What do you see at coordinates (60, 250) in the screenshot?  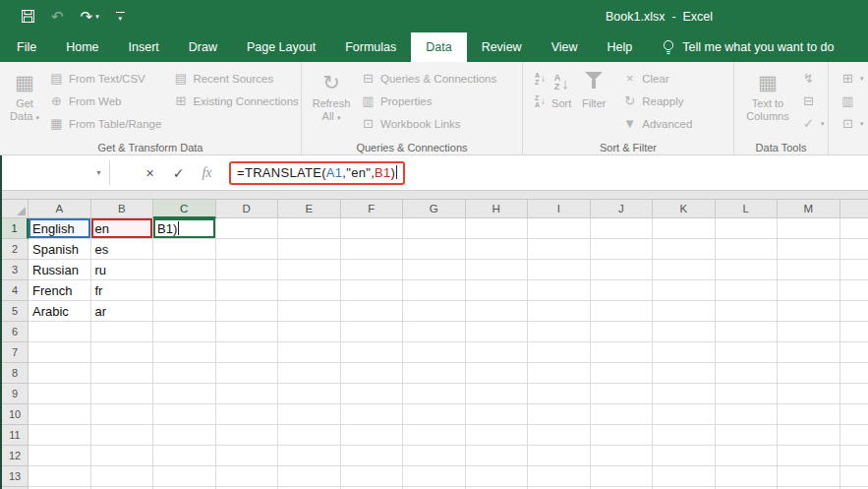 I see `cell-A2: Spanish` at bounding box center [60, 250].